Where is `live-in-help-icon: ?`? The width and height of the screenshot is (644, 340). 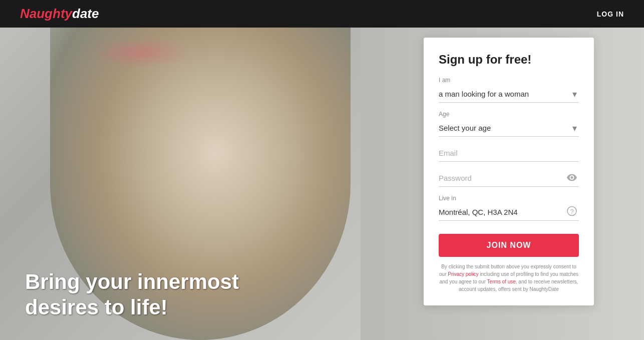 live-in-help-icon: ? is located at coordinates (572, 212).